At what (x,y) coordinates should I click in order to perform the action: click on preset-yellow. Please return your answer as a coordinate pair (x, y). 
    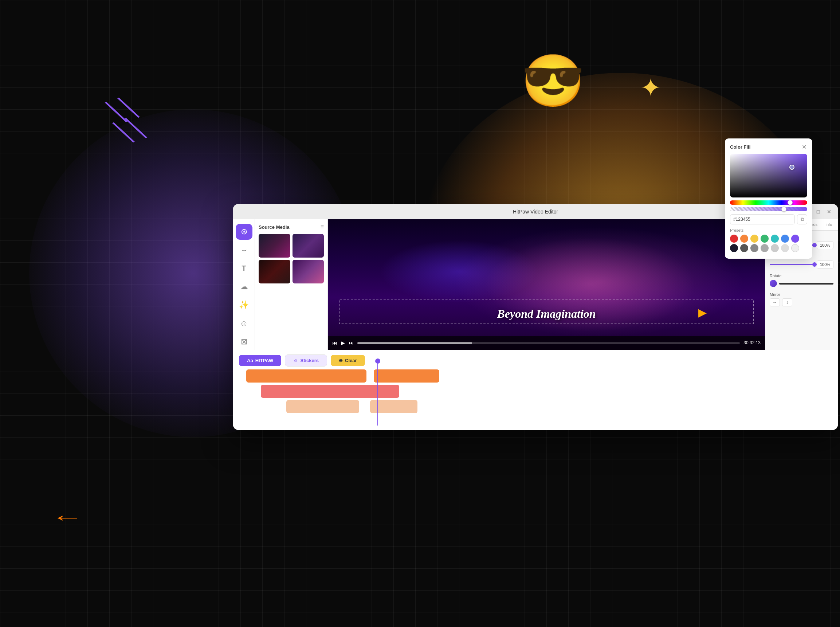
    Looking at the image, I should click on (754, 238).